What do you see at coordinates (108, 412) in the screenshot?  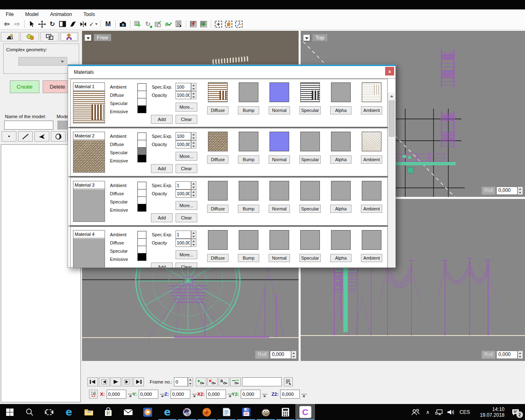 I see `store-button` at bounding box center [108, 412].